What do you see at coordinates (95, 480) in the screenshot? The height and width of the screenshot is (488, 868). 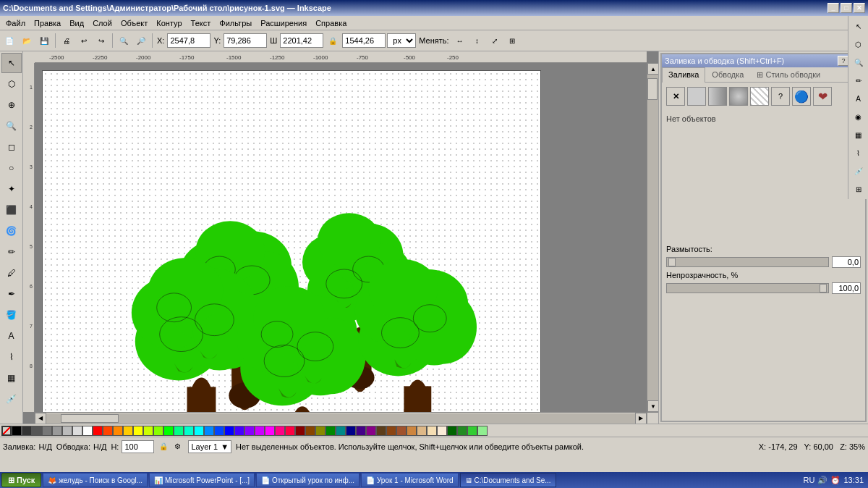 I see `taskbar-firefox: 🦊 желудь - Поиск в Googl...` at bounding box center [95, 480].